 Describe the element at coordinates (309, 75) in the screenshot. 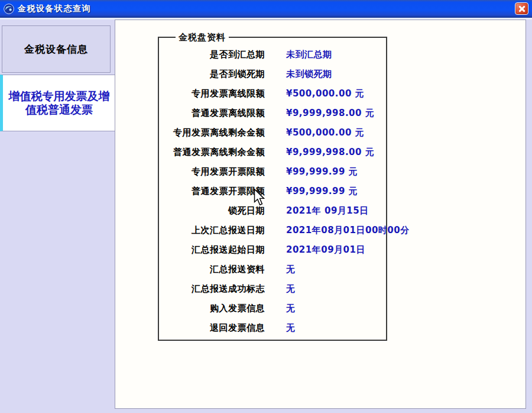

I see `field-value: 未到锁死期` at that location.